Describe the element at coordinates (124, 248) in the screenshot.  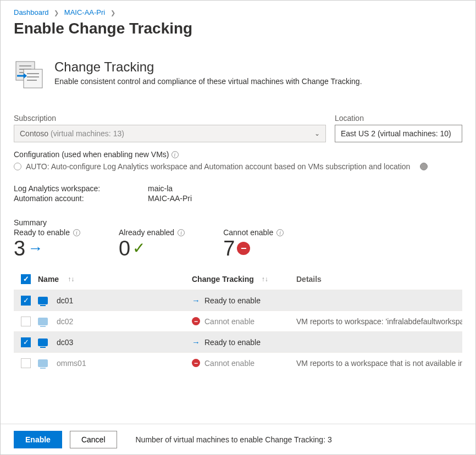
I see `already-count: 0` at that location.